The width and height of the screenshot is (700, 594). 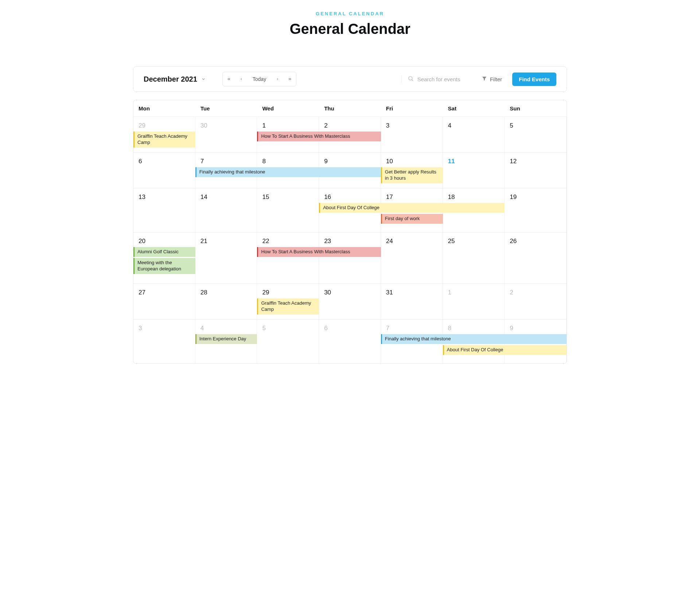 I want to click on search-wrap, so click(x=436, y=79).